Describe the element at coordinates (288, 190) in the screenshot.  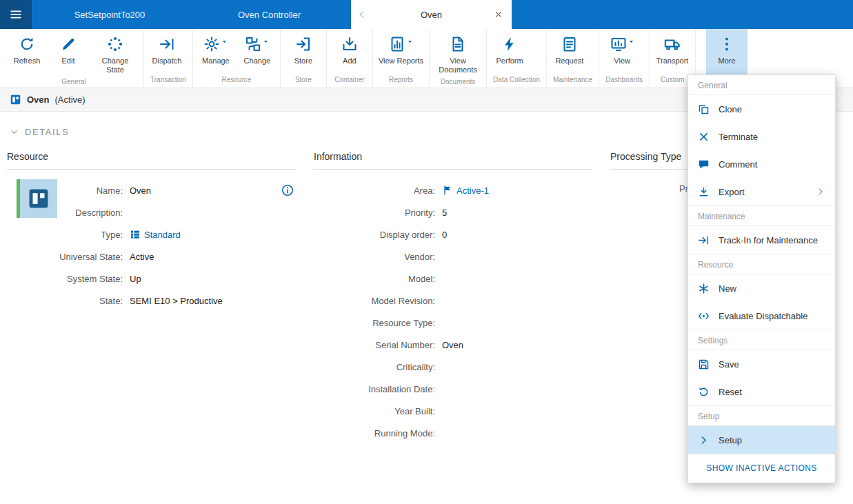
I see `info-icon` at that location.